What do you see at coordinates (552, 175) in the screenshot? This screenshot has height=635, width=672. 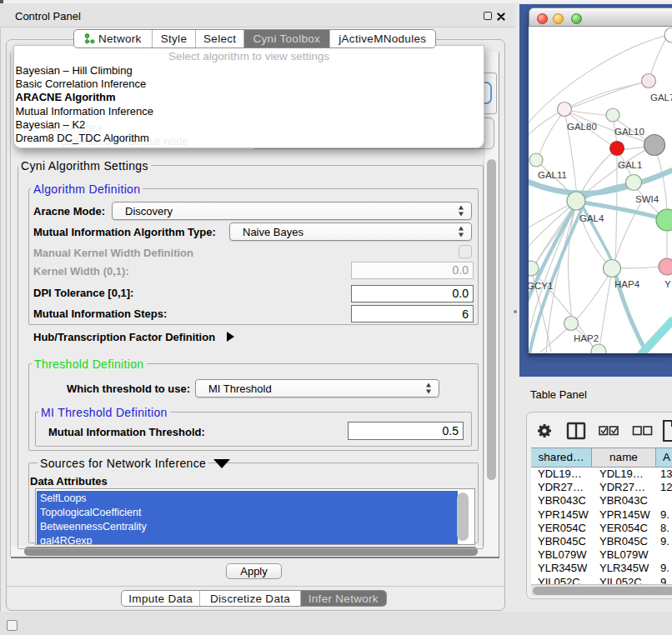 I see `svg-text: GAL11` at bounding box center [552, 175].